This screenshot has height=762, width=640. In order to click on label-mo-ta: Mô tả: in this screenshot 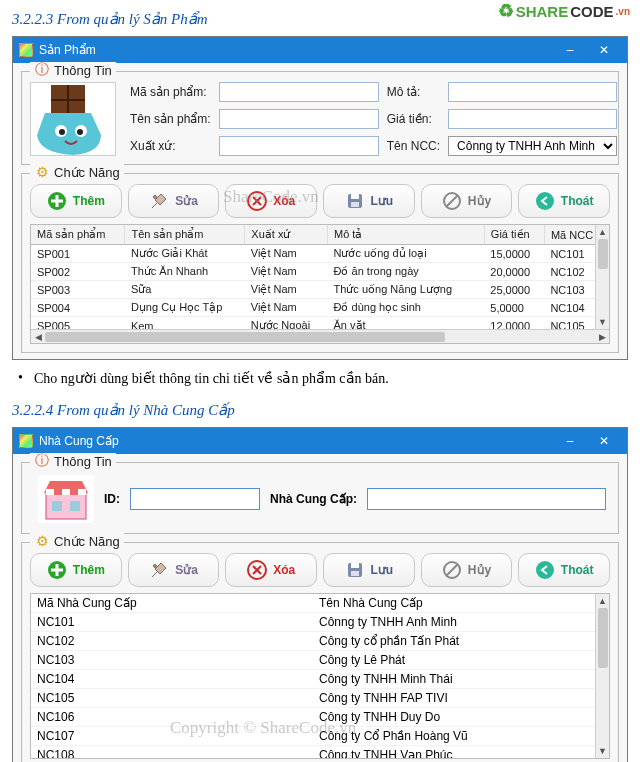, I will do `click(414, 92)`.